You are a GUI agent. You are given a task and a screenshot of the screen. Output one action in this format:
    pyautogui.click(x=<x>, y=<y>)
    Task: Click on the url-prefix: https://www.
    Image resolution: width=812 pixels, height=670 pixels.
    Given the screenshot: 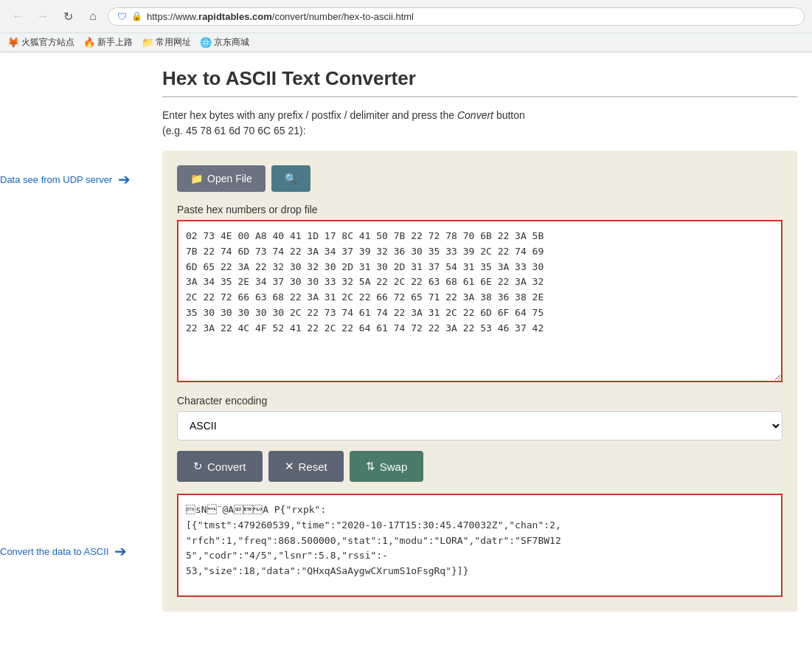 What is the action you would take?
    pyautogui.click(x=173, y=16)
    